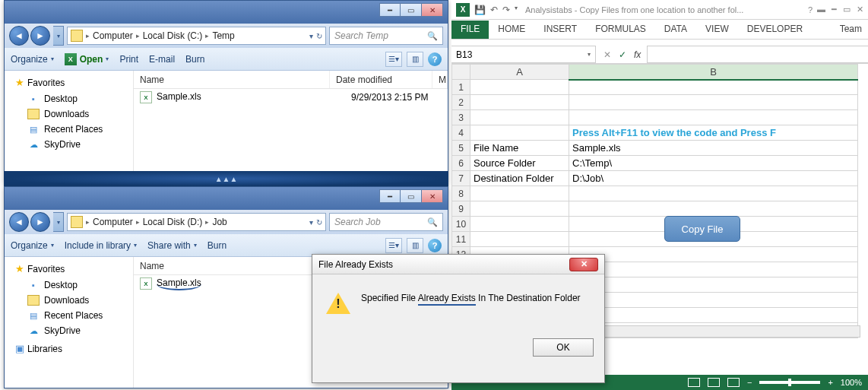  I want to click on qat-dropdown-icon: ▾, so click(516, 10).